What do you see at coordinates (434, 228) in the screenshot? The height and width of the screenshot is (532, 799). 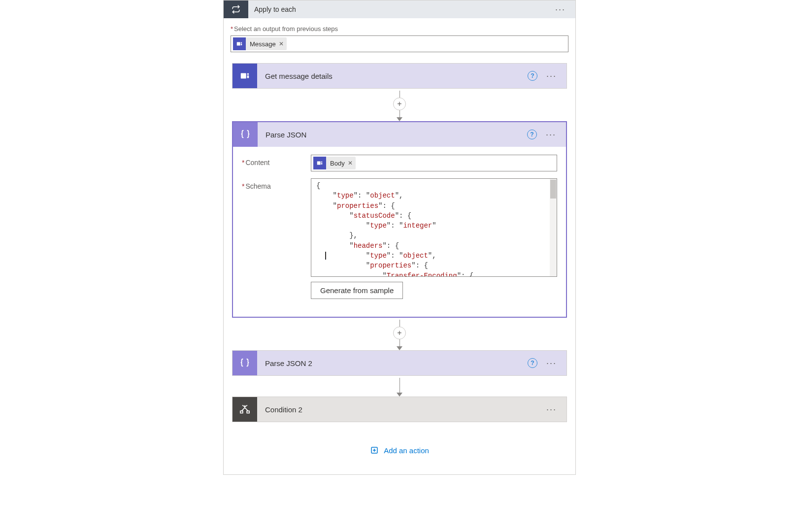 I see `schema-text: { "type": "object", "properties": { "sta…` at bounding box center [434, 228].